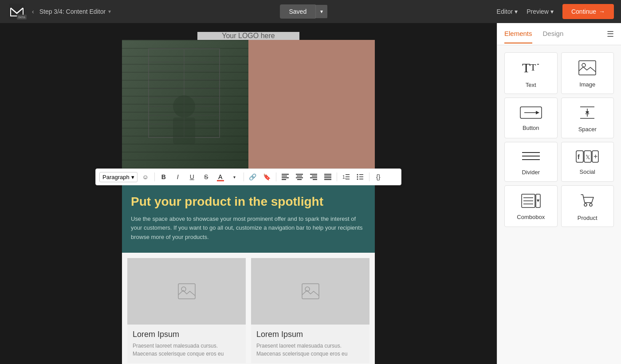 This screenshot has height=364, width=621. I want to click on editor-label: Editor, so click(505, 12).